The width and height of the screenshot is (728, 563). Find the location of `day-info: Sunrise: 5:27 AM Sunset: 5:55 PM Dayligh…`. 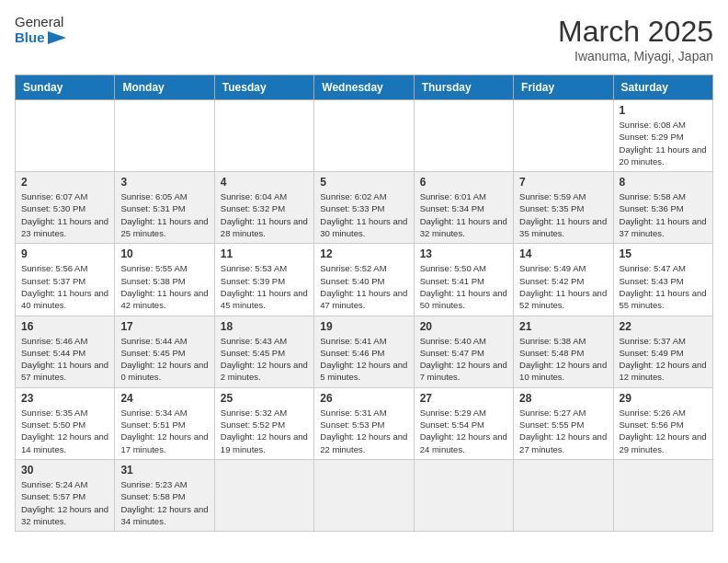

day-info: Sunrise: 5:27 AM Sunset: 5:55 PM Dayligh… is located at coordinates (563, 431).